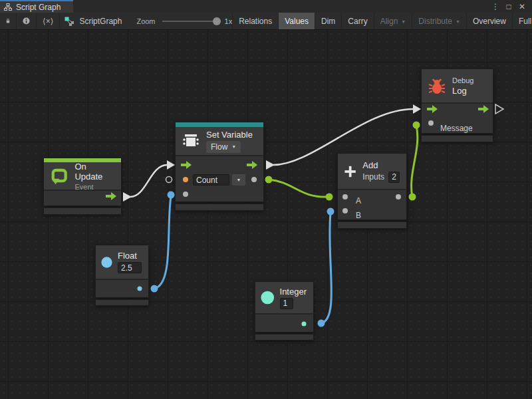 The height and width of the screenshot is (399, 532). What do you see at coordinates (489, 21) in the screenshot?
I see `overview-button: Overview` at bounding box center [489, 21].